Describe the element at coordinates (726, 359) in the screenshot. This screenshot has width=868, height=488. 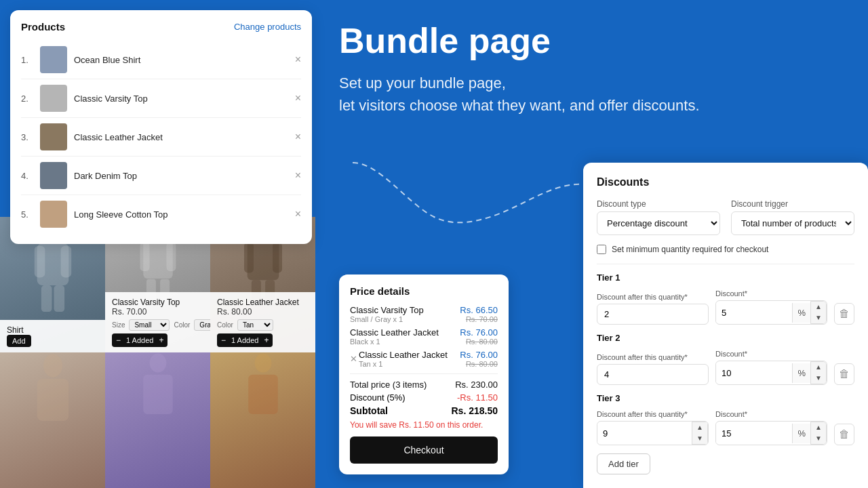
I see `tier-2: Tier 2 Discount after this quantity* Dis…` at that location.